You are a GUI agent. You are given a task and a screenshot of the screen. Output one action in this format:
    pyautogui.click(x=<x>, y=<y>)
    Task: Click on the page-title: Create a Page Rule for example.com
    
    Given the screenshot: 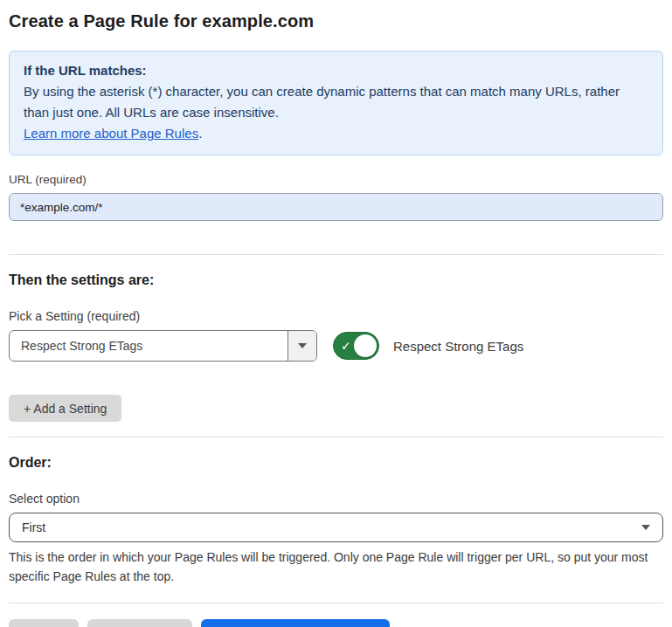 What is the action you would take?
    pyautogui.click(x=336, y=21)
    